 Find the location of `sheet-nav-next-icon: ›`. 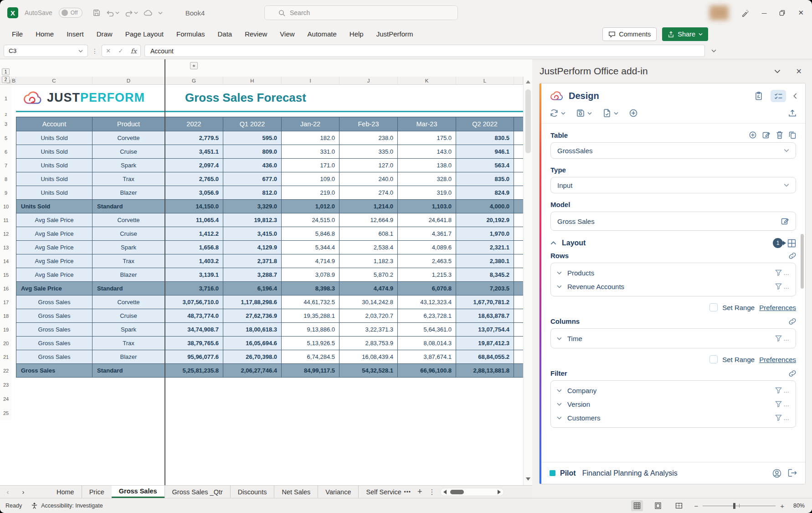

sheet-nav-next-icon: › is located at coordinates (23, 492).